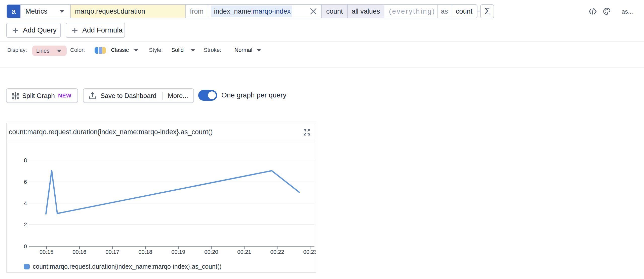  Describe the element at coordinates (46, 252) in the screenshot. I see `svg-text: 00:15` at that location.